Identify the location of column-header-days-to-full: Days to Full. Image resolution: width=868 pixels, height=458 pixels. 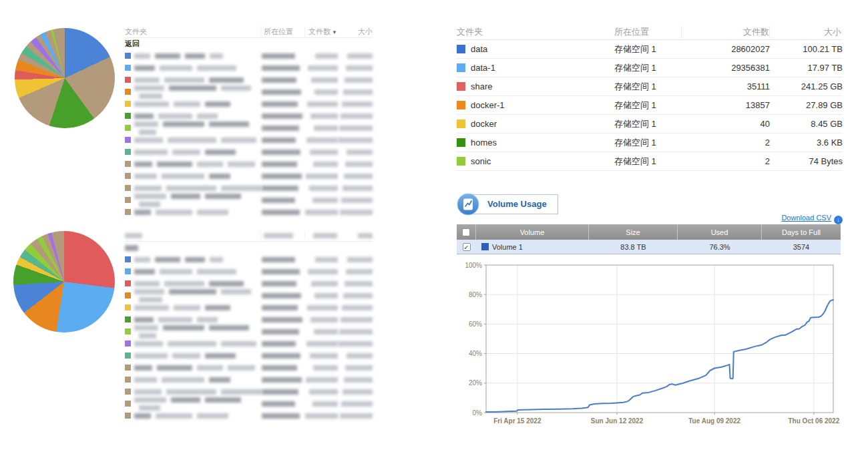
(801, 232).